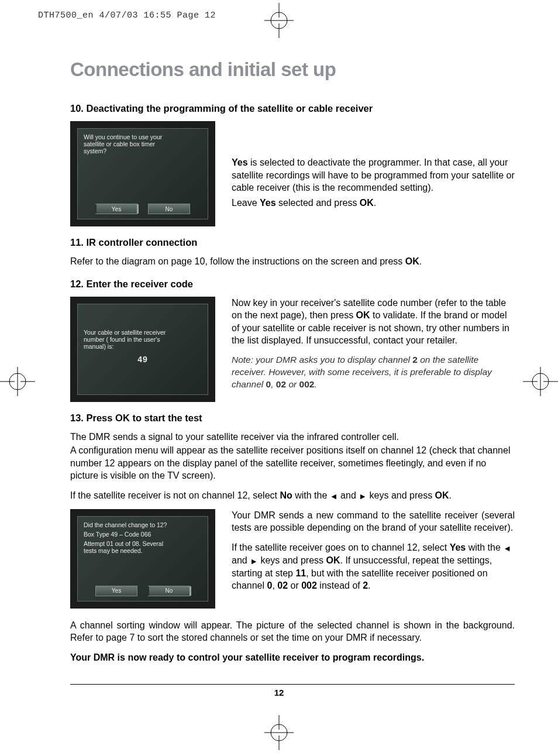  Describe the element at coordinates (143, 342) in the screenshot. I see `tv-code-label: Your cable or satellite receiver number …` at that location.